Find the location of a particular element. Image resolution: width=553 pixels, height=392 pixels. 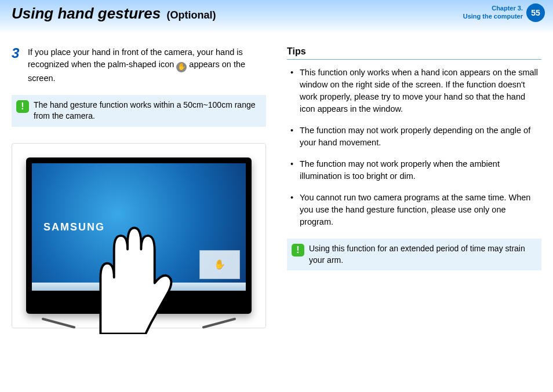

step-block: 3 If you place your hand in front of the… is located at coordinates (139, 65).